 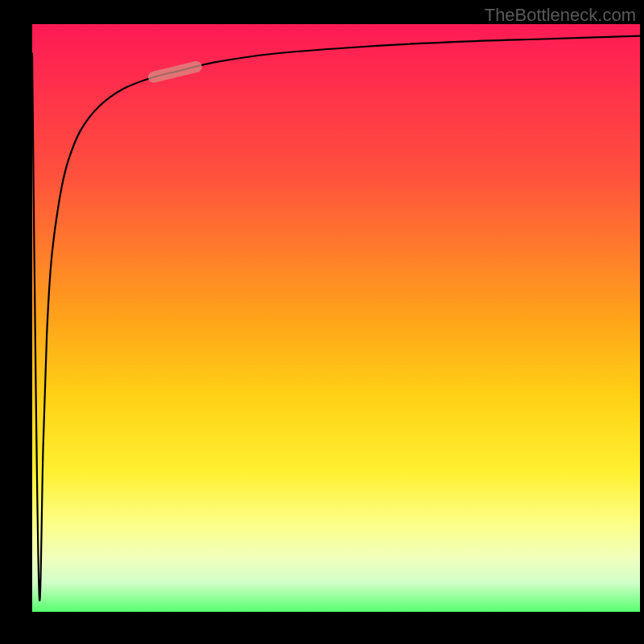 What do you see at coordinates (175, 72) in the screenshot?
I see `curve-highlight-segment` at bounding box center [175, 72].